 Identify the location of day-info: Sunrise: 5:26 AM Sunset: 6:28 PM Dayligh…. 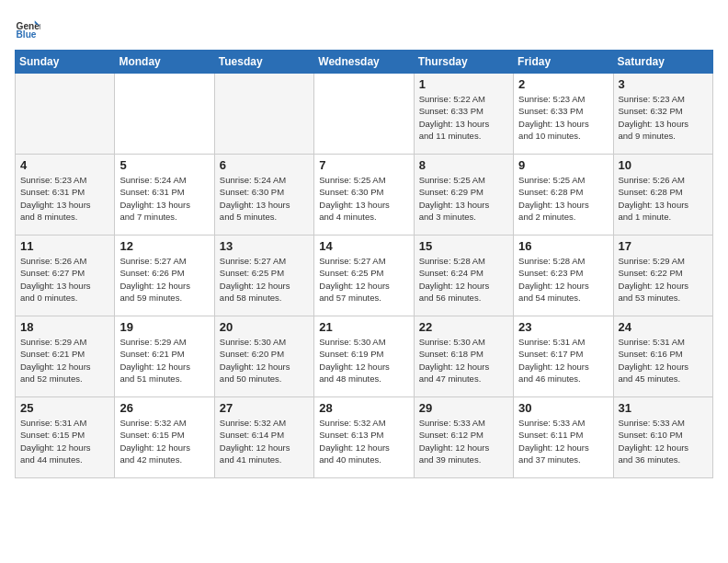
(664, 199).